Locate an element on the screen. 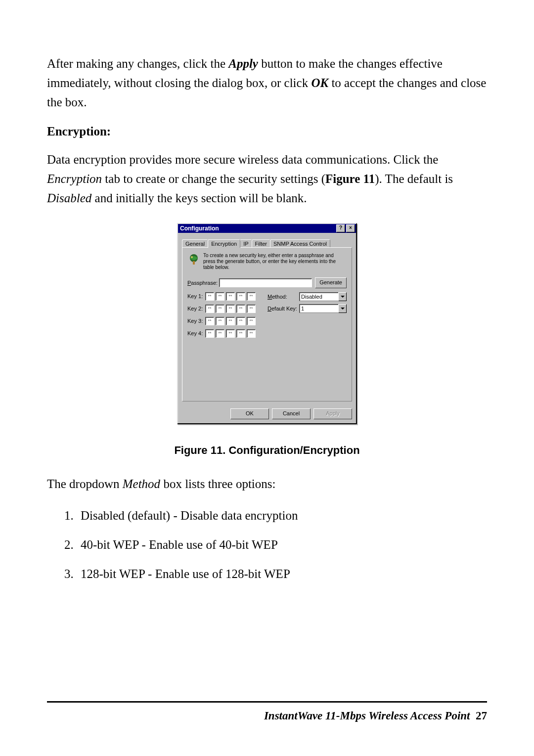 This screenshot has height=756, width=534. default-key-label: Default Key: is located at coordinates (283, 309).